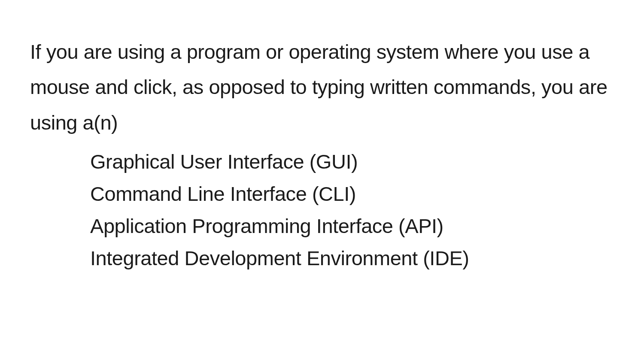  I want to click on answer-option: Integrated Development Environment (IDE), so click(352, 258).